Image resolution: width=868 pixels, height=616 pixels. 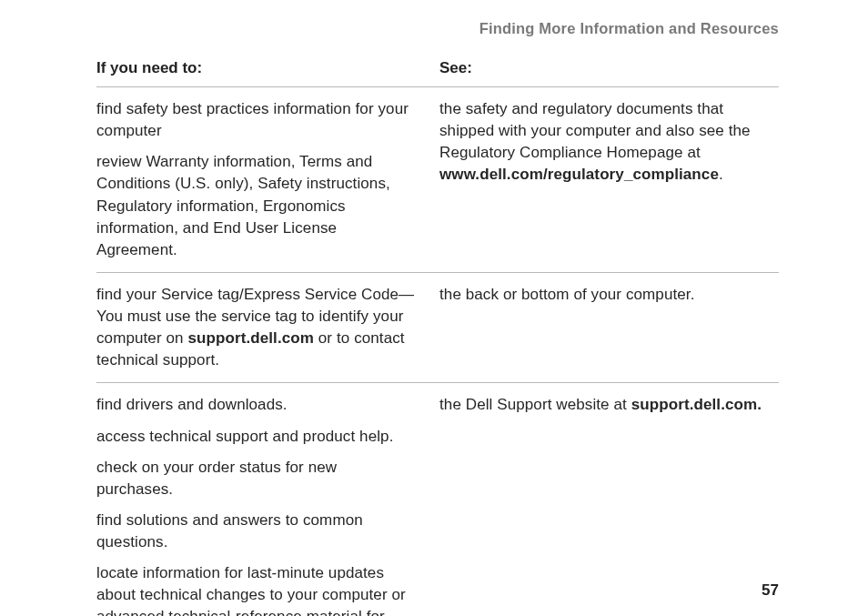 What do you see at coordinates (267, 500) in the screenshot?
I see `cell-need-row3: find drivers and downloads. access techn…` at bounding box center [267, 500].